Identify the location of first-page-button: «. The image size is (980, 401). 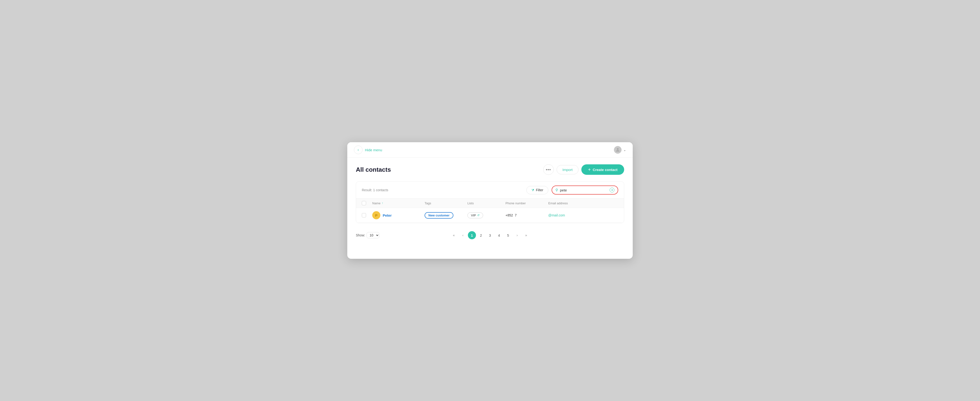
(454, 235).